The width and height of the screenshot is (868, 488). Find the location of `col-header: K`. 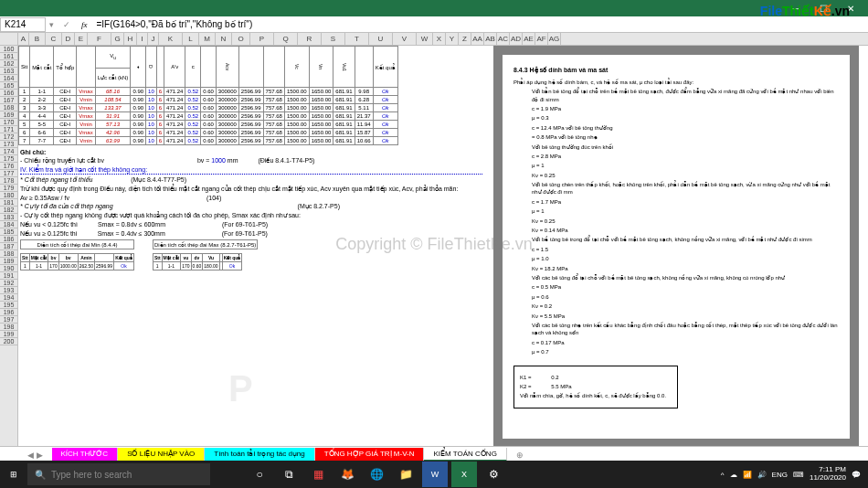

col-header: K is located at coordinates (171, 38).